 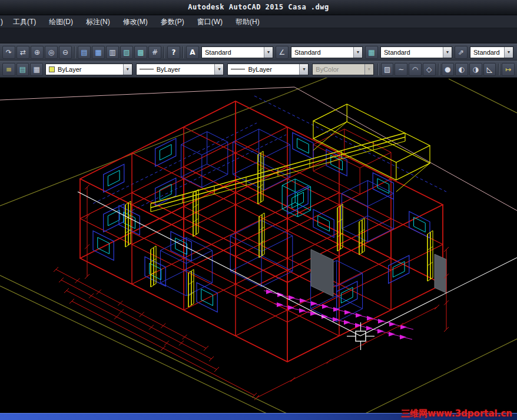 I want to click on zoom-in-icon: ⊕, so click(x=37, y=52).